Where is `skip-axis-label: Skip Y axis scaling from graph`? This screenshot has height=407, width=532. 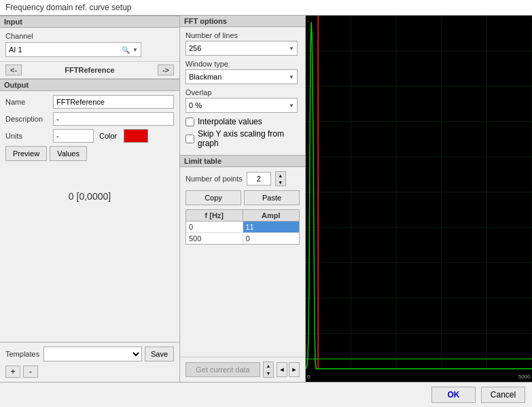 skip-axis-label: Skip Y axis scaling from graph is located at coordinates (249, 139).